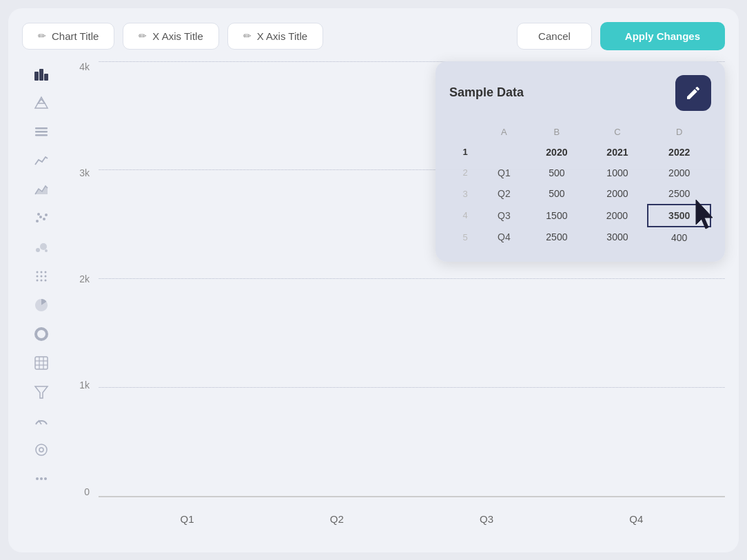  Describe the element at coordinates (41, 218) in the screenshot. I see `scatter-icon` at that location.